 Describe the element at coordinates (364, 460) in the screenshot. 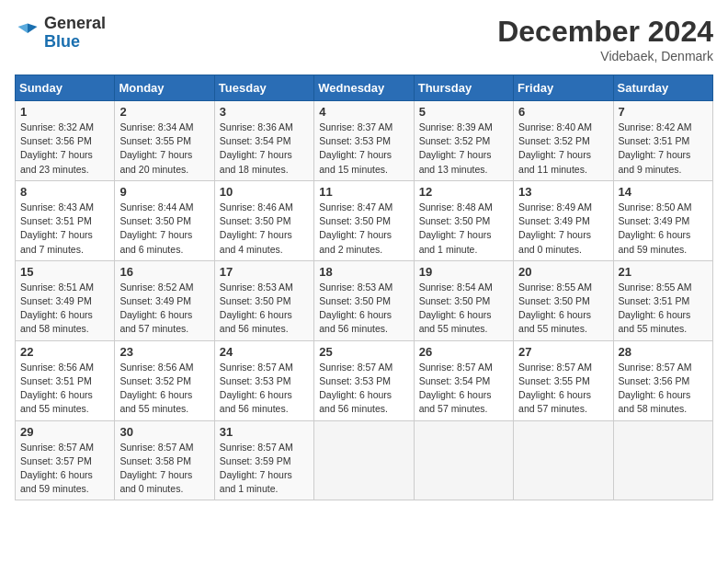

I see `calendar-week-5: 29Sunrise: 8:57 AM Sunset: 3:57 PM Dayli…` at that location.